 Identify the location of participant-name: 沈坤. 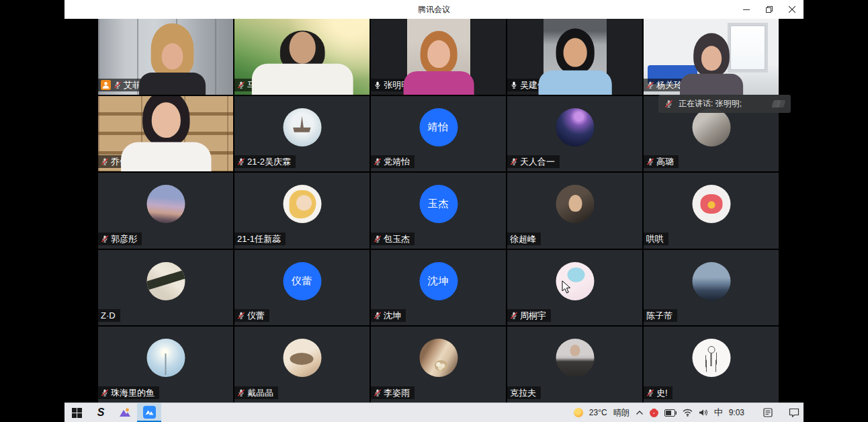
(392, 316).